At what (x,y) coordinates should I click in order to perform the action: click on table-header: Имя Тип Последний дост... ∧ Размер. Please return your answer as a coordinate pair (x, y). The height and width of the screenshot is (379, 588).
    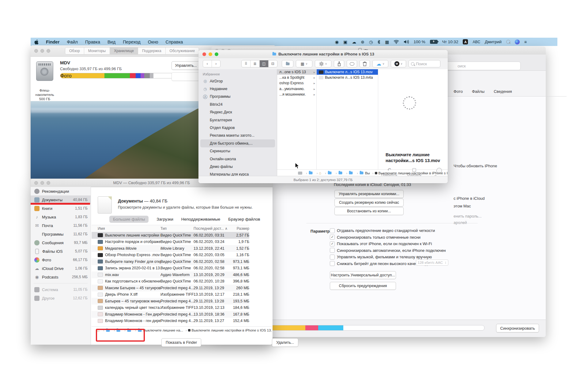
    Looking at the image, I should click on (170, 229).